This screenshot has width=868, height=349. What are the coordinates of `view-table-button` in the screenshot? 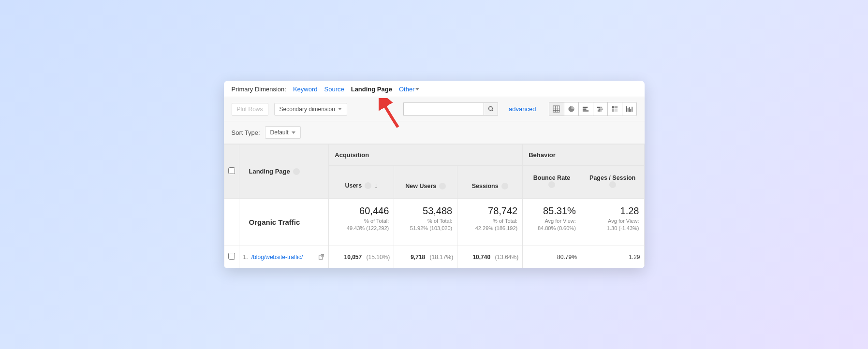 It's located at (557, 109).